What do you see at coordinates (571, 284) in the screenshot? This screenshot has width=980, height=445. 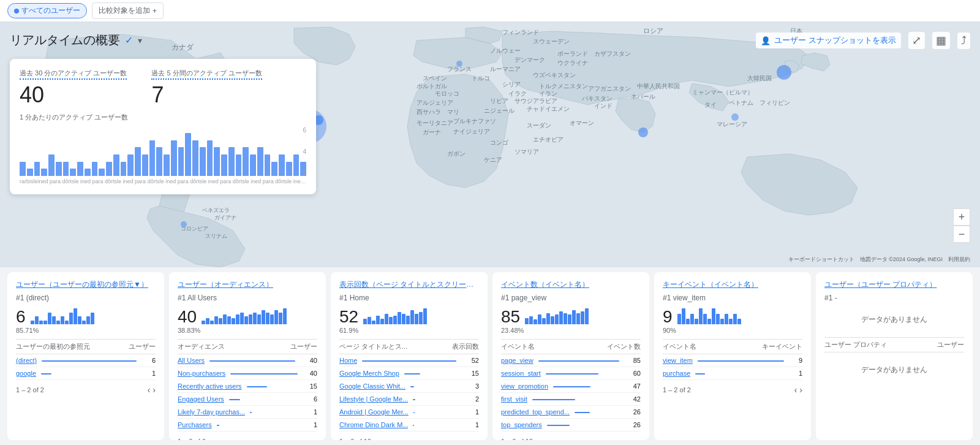 I see `events-card-title: イベント数（イベント名）` at bounding box center [571, 284].